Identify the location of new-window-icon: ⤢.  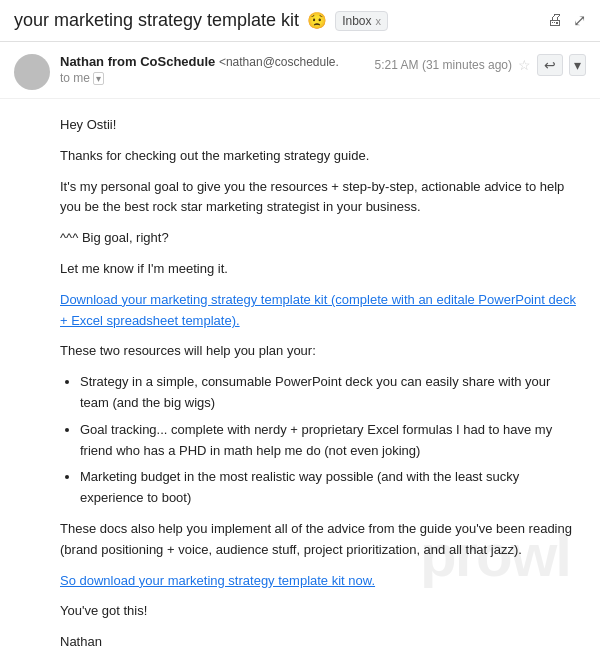
(580, 20).